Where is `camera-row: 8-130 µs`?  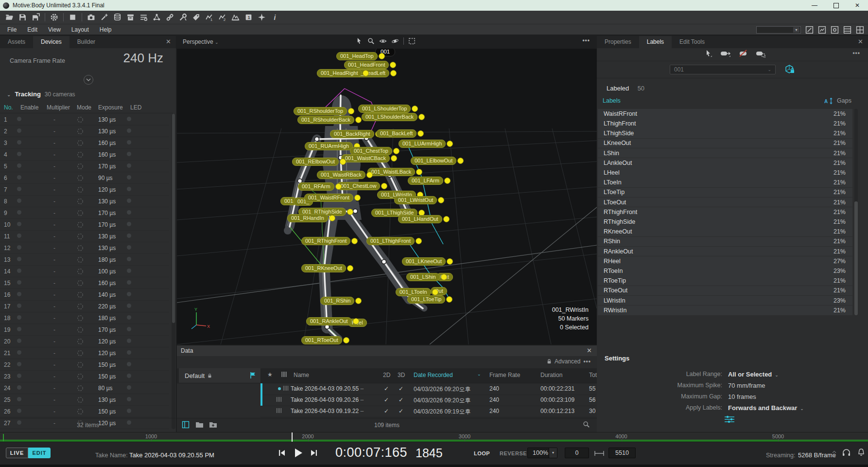 camera-row: 8-130 µs is located at coordinates (85, 201).